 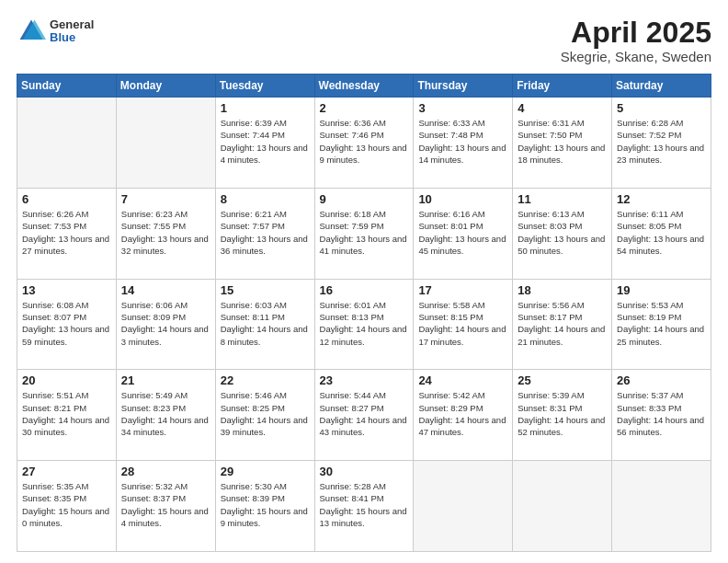 What do you see at coordinates (636, 33) in the screenshot?
I see `calendar-title: April 2025` at bounding box center [636, 33].